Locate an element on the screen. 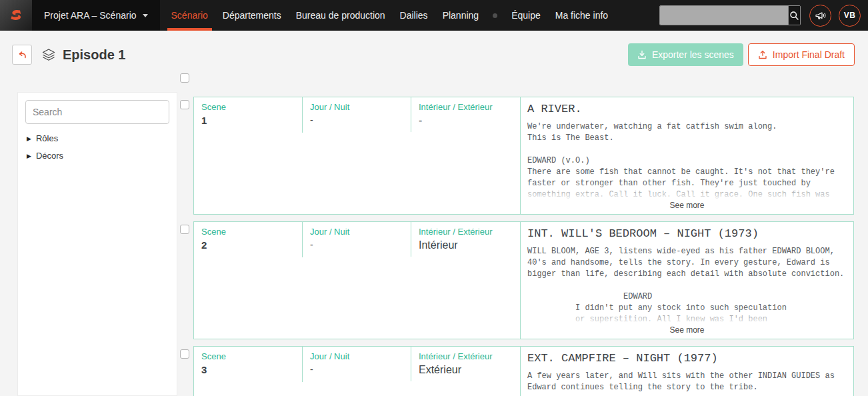 This screenshot has height=396, width=868. int-ext-value: - is located at coordinates (466, 121).